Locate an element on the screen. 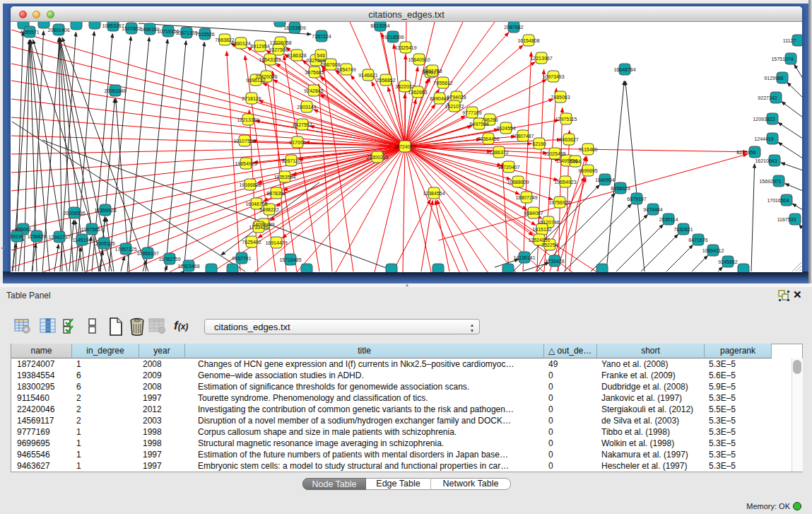  svg-text: 12975115 is located at coordinates (567, 119).